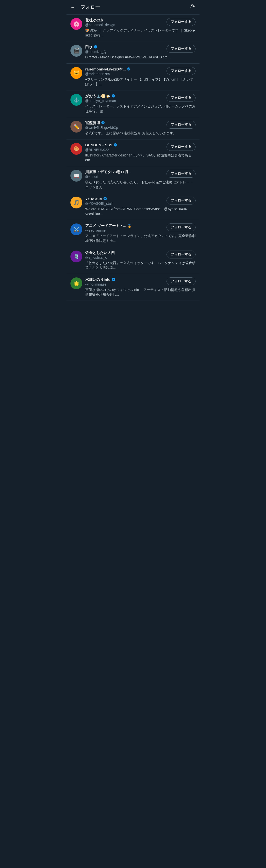 The width and height of the screenshot is (266, 868). What do you see at coordinates (76, 229) in the screenshot?
I see `avatar: ⚔️` at bounding box center [76, 229].